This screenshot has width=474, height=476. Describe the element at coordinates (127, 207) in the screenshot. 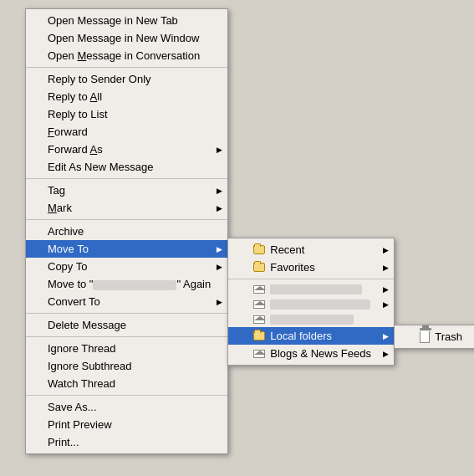

I see `mark: Mark` at that location.